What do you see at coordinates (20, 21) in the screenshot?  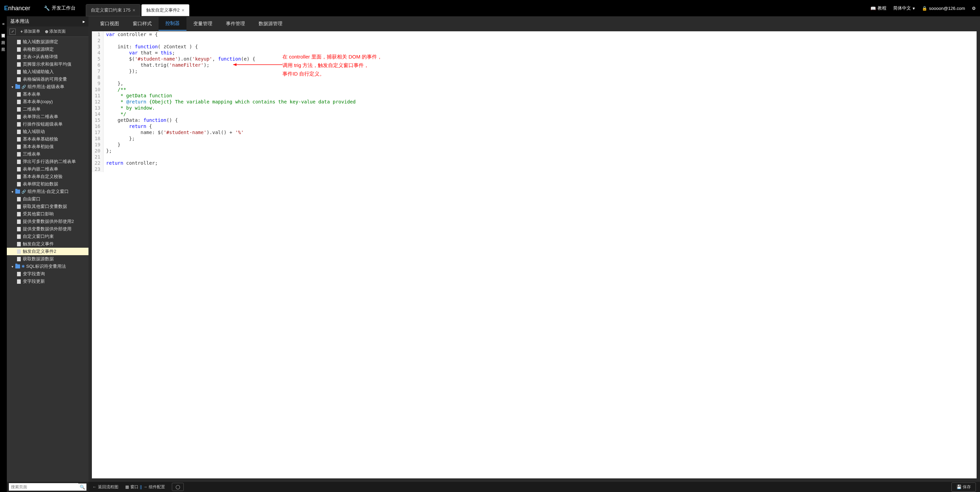 I see `sidebar-title: 基本用法` at bounding box center [20, 21].